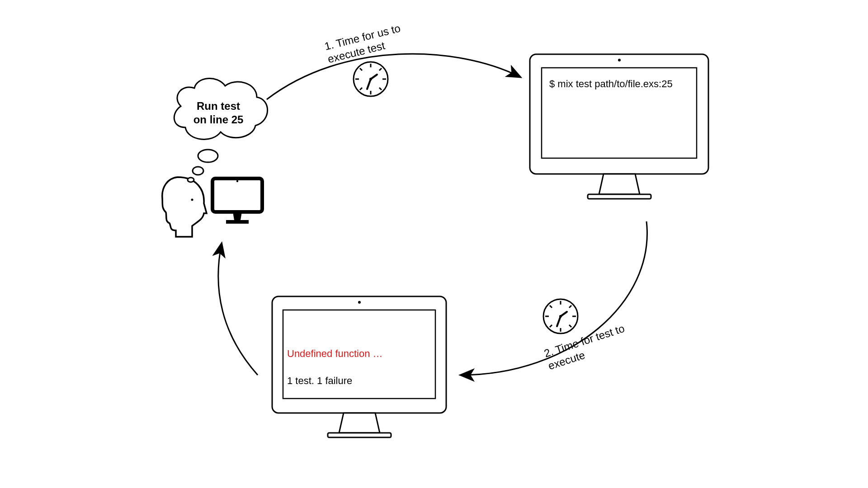  I want to click on thought-text: Run test on line 25, so click(218, 113).